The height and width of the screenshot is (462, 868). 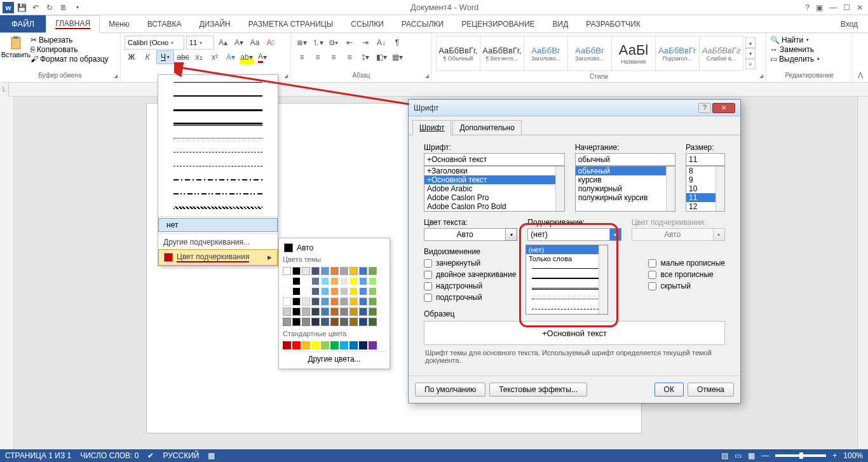 What do you see at coordinates (215, 24) in the screenshot?
I see `tab-design: ДИЗАЙН` at bounding box center [215, 24].